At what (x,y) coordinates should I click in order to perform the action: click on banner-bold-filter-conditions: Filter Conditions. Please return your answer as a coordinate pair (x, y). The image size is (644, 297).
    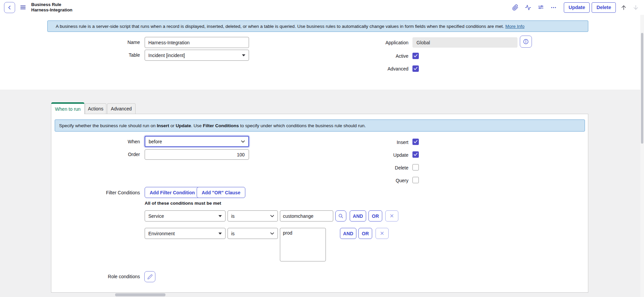
    Looking at the image, I should click on (221, 126).